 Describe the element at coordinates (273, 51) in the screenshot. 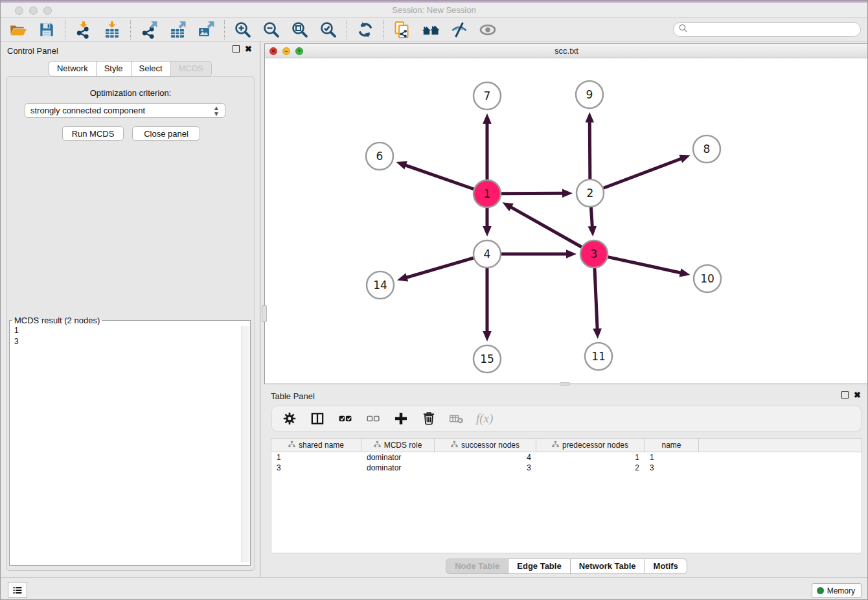

I see `network-close-icon: ✕` at that location.